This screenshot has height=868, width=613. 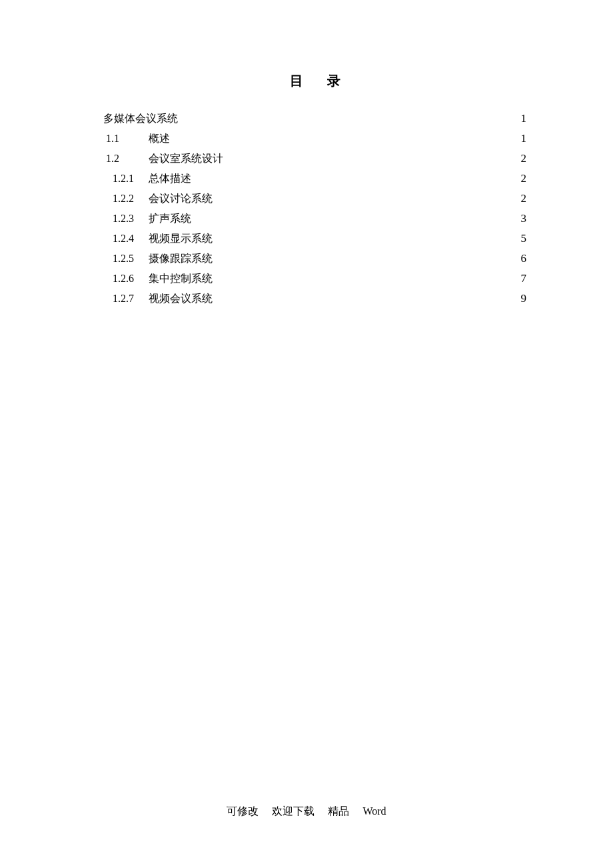 I want to click on toc-number: 1.2.3, so click(x=126, y=219).